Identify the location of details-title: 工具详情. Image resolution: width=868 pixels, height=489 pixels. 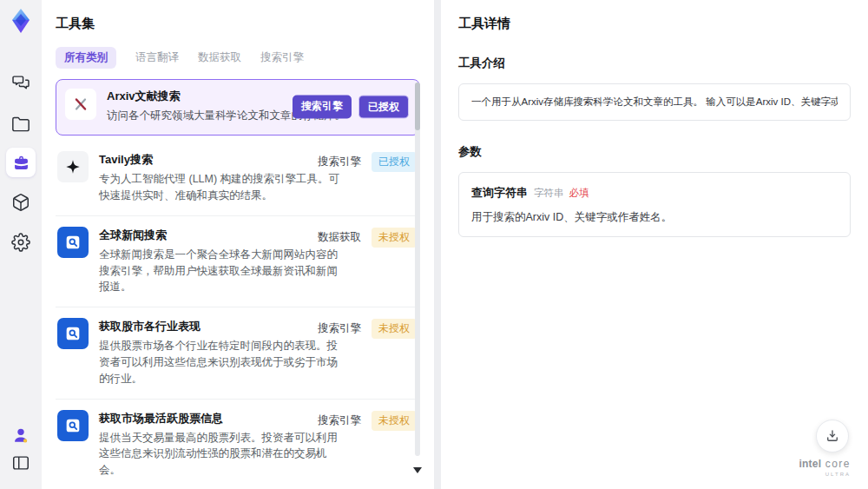
(654, 24).